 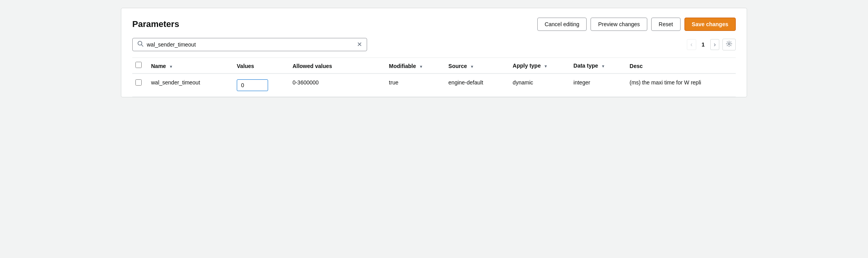 What do you see at coordinates (252, 85) in the screenshot?
I see `row-value-input` at bounding box center [252, 85].